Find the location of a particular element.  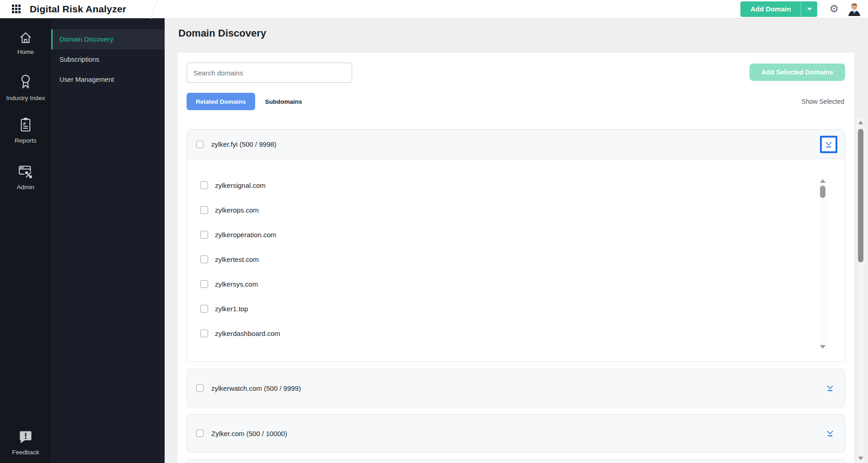

apps-grid-icon is located at coordinates (16, 9).